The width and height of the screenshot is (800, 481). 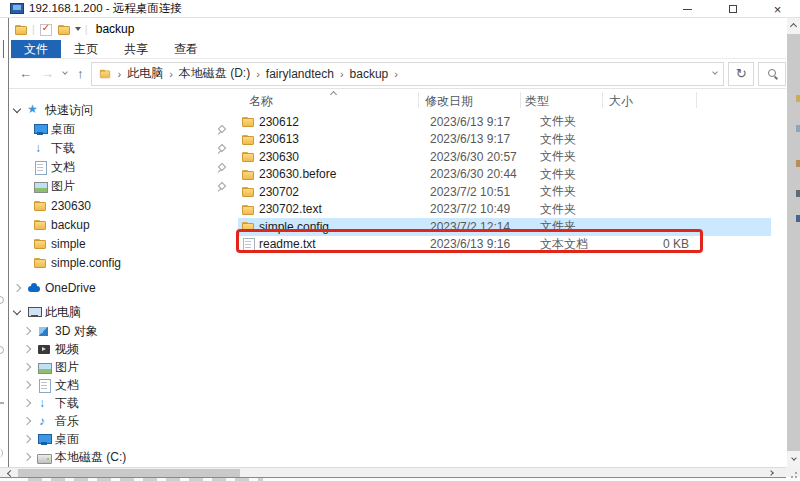 What do you see at coordinates (449, 102) in the screenshot?
I see `column-header-1: 修改日期` at bounding box center [449, 102].